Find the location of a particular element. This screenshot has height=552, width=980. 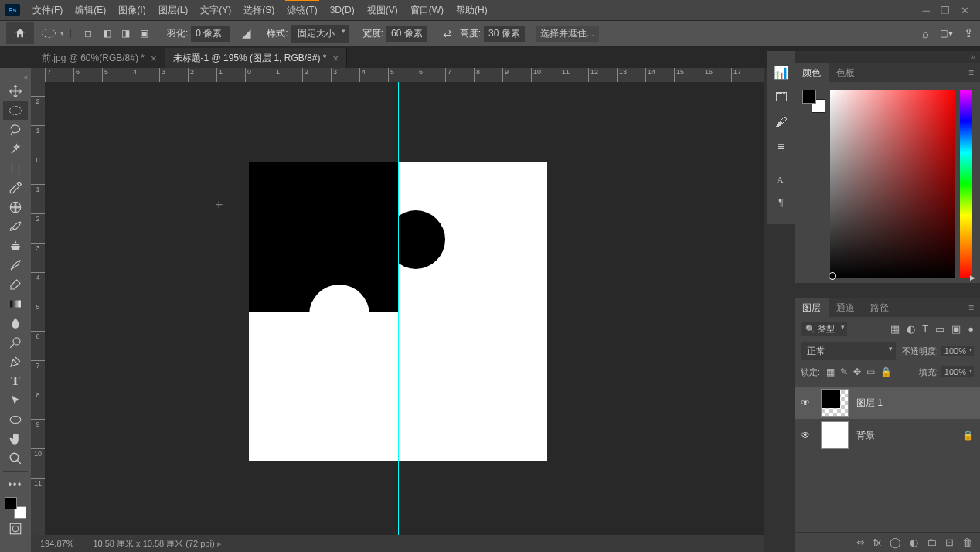

vertical-ruler: 2101234567891011 is located at coordinates (38, 308).